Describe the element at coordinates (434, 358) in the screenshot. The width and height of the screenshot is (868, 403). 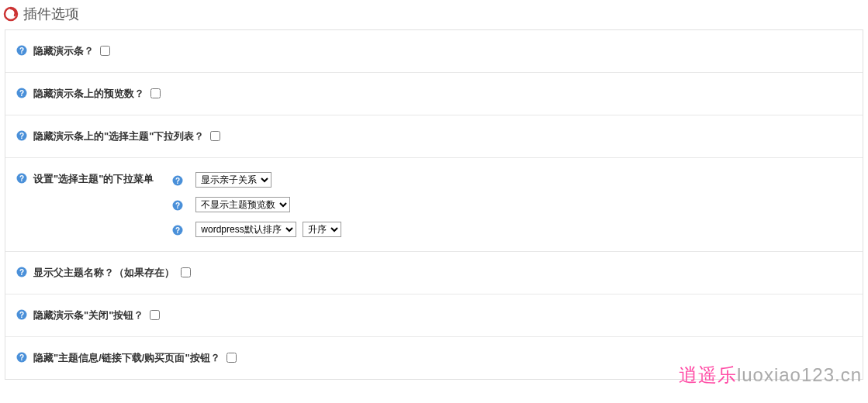
I see `option-hide-info-button: ? 隐藏"主题信息/链接下载/购买页面"按钮？` at that location.